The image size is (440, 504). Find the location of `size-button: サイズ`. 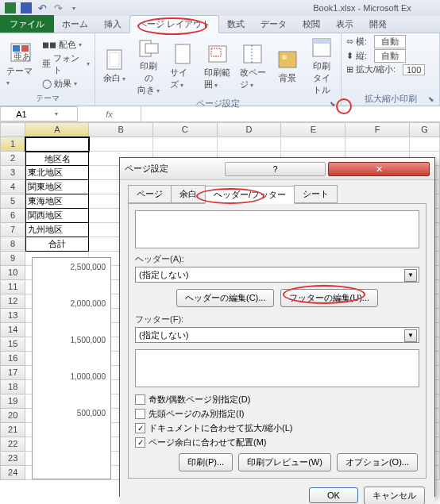

size-button: サイズ is located at coordinates (183, 67).